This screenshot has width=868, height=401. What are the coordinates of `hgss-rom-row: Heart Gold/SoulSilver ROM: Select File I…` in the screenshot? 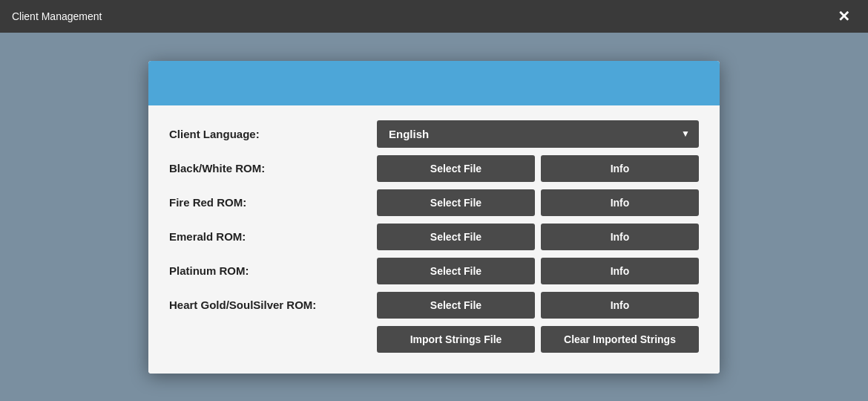 It's located at (434, 305).